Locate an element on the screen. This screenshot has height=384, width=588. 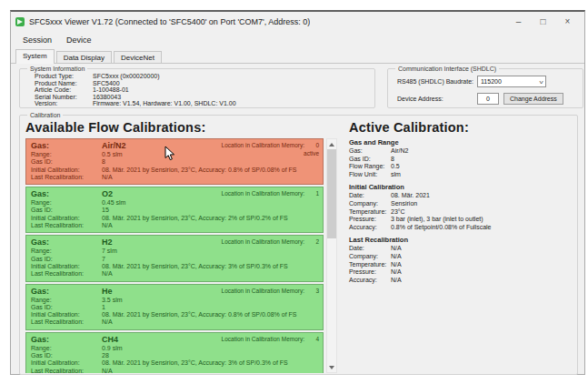
detail-label: Accuracy: is located at coordinates (370, 280).